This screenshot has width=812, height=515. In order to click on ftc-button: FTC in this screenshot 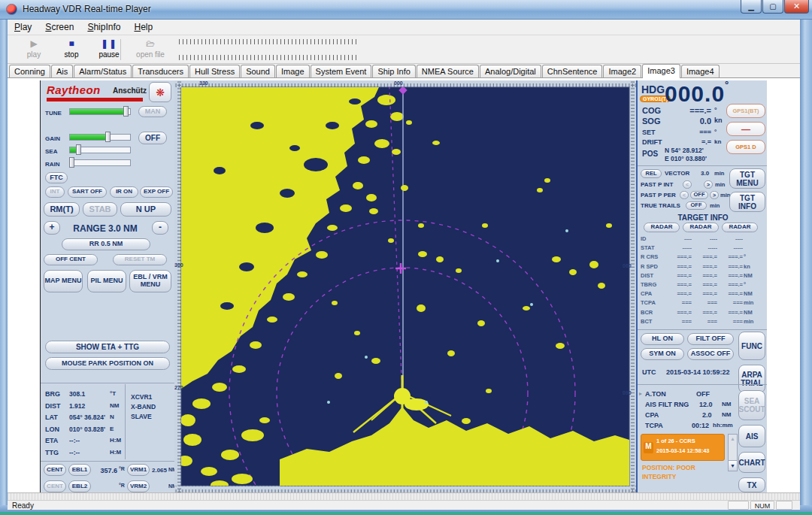, I will do `click(56, 177)`.